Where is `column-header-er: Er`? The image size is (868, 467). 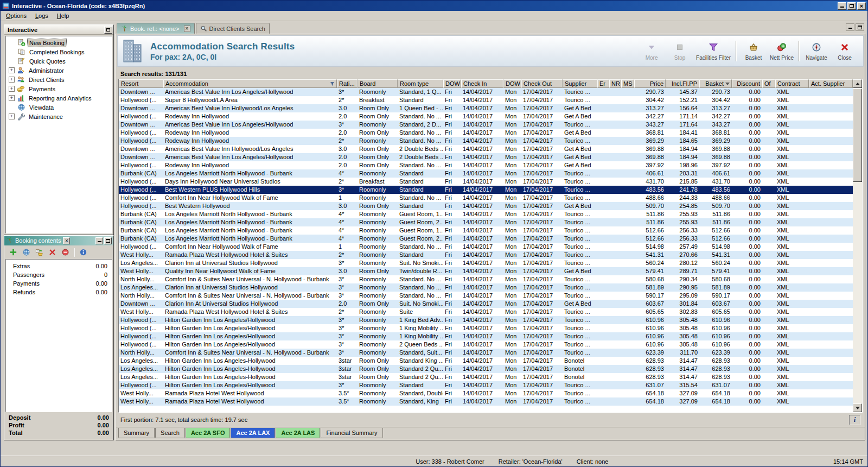 column-header-er: Er is located at coordinates (603, 84).